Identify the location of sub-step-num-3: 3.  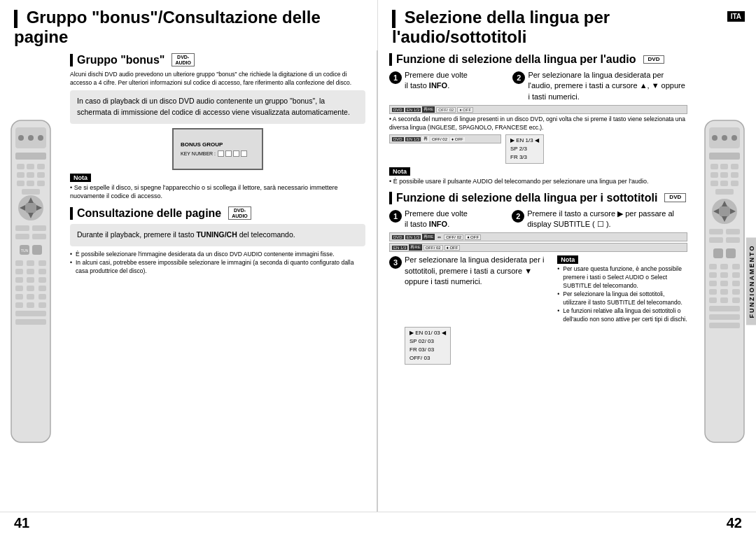
(396, 262).